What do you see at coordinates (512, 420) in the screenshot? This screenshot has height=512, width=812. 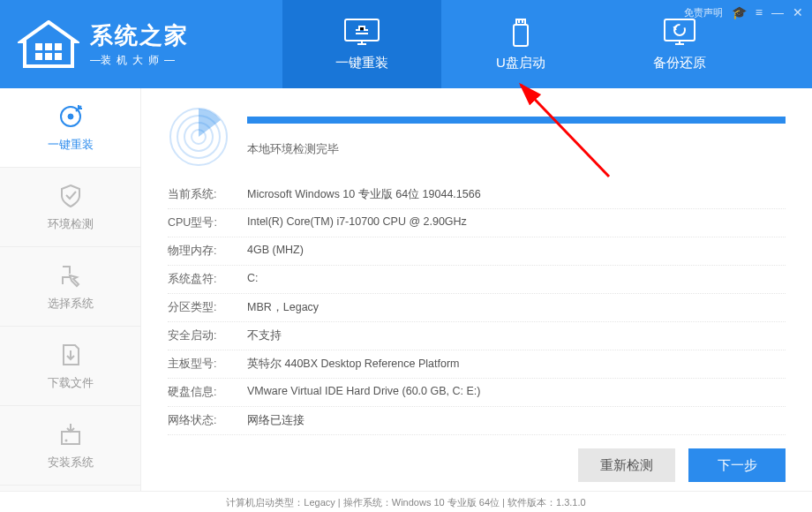 I see `info-value: 网络已连接` at bounding box center [512, 420].